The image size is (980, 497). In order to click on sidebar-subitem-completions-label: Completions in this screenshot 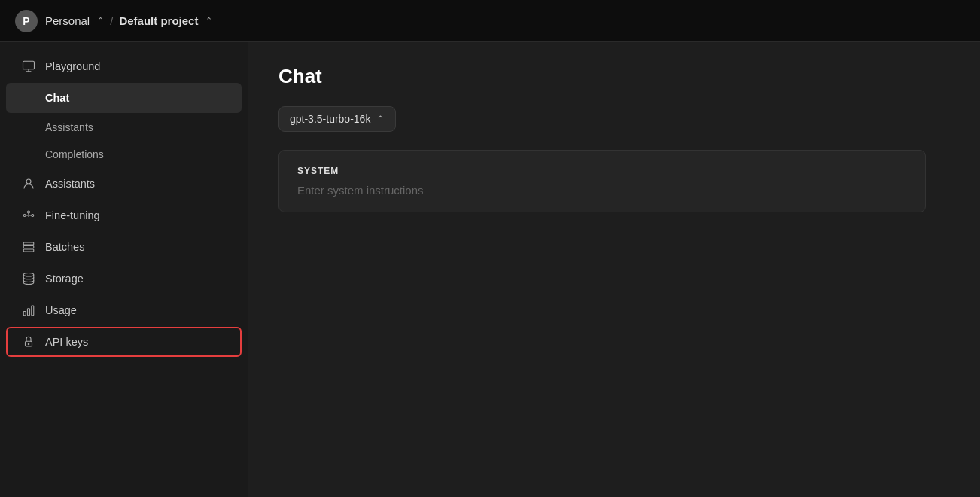, I will do `click(75, 154)`.